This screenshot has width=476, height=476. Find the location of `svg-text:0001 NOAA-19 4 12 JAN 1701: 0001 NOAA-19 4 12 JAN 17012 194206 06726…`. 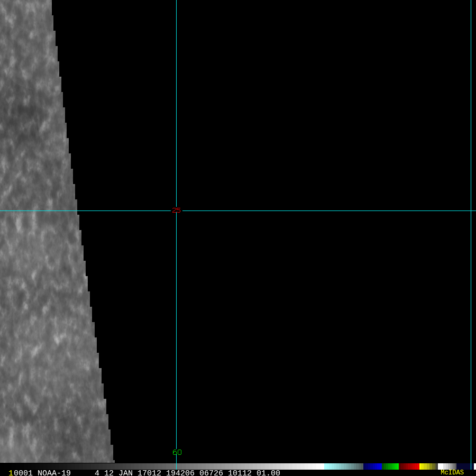

svg-text:0001 NOAA-19 4 12 JAN 1701: 0001 NOAA-19 4 12 JAN 17012 194206 06726… is located at coordinates (147, 473).